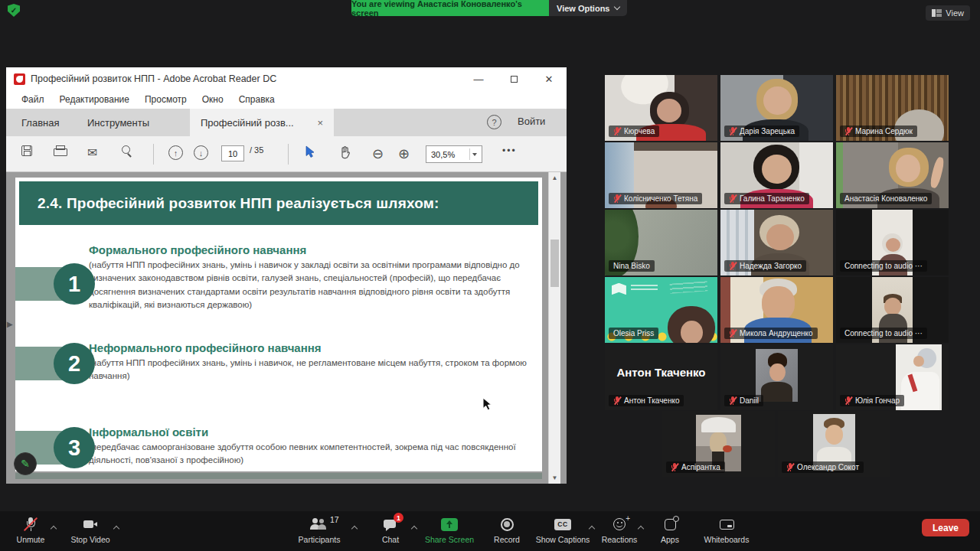 The image size is (980, 551). What do you see at coordinates (662, 377) in the screenshot?
I see `participant-tile: Антон Ткаченко Антон Ткаченко` at bounding box center [662, 377].